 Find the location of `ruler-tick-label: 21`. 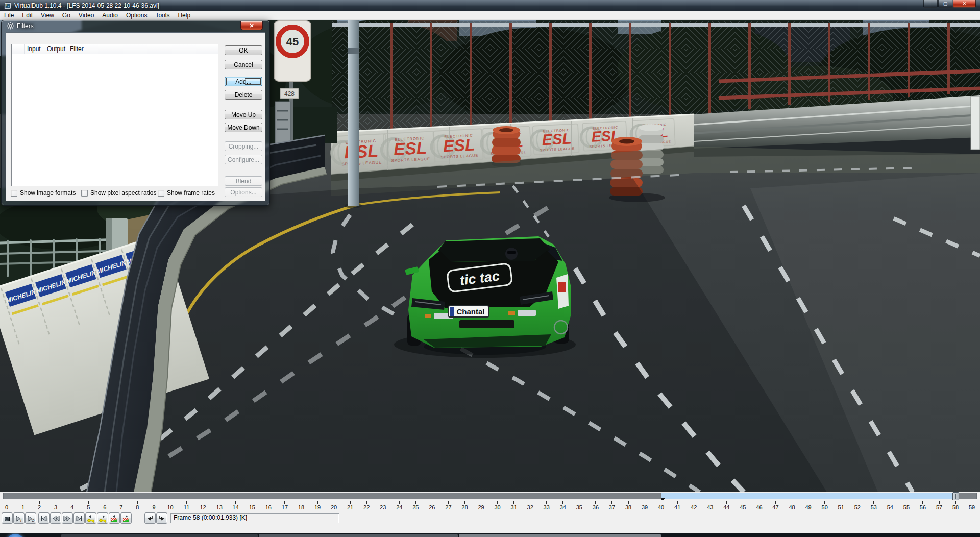

ruler-tick-label: 21 is located at coordinates (350, 507).